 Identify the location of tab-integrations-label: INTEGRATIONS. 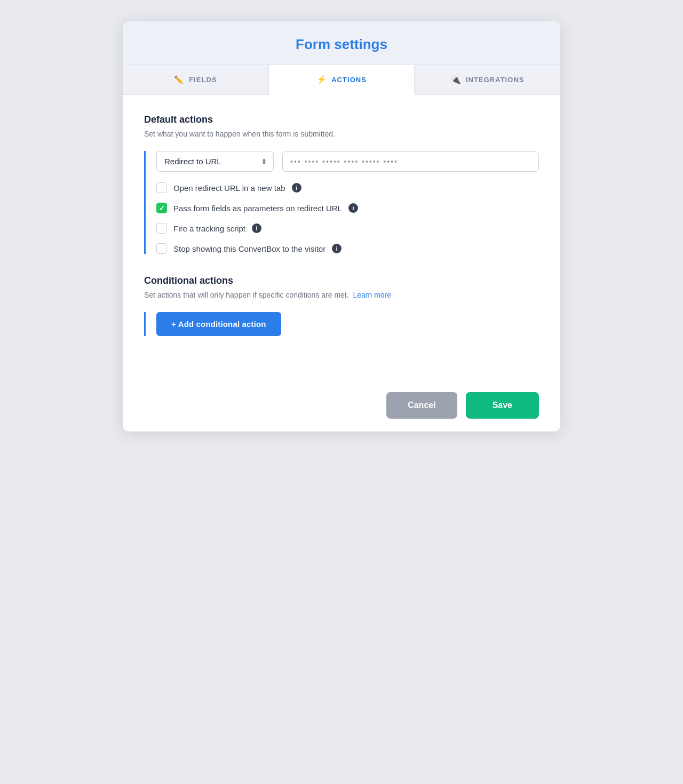
(495, 80).